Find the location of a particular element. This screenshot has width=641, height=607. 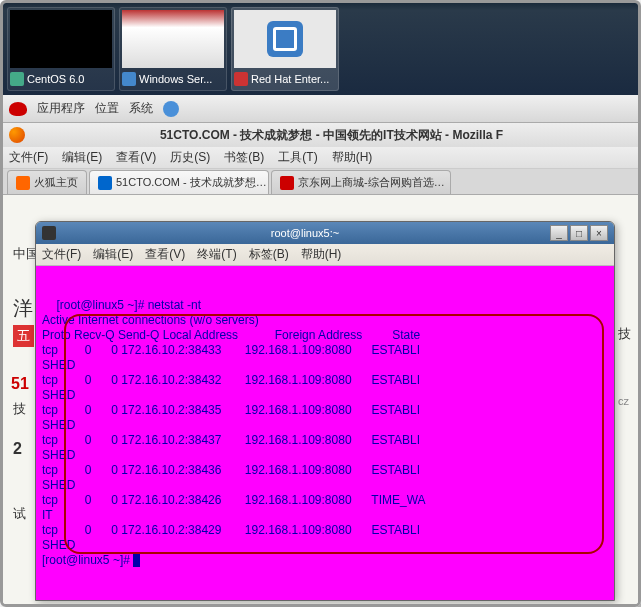

terminal-title: root@linux5:~ is located at coordinates (305, 233).